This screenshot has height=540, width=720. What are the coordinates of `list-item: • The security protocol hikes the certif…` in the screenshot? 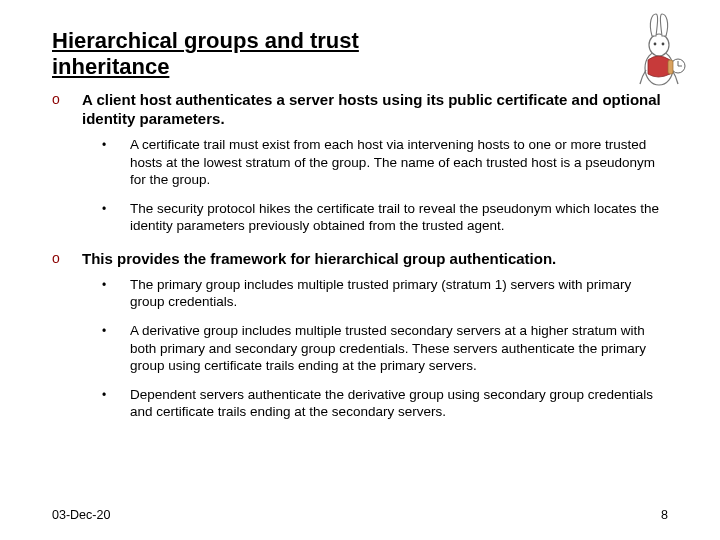 It's located at (385, 218).